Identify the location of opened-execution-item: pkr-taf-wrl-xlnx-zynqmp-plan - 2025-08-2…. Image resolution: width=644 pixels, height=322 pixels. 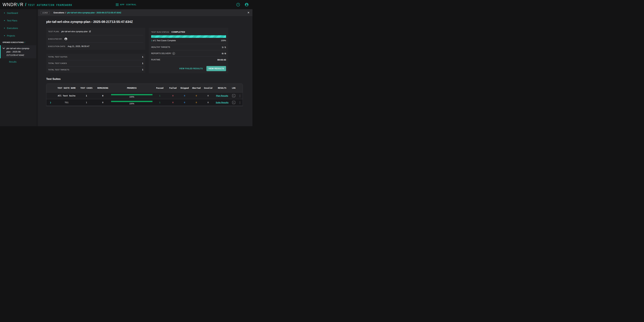
(18, 52).